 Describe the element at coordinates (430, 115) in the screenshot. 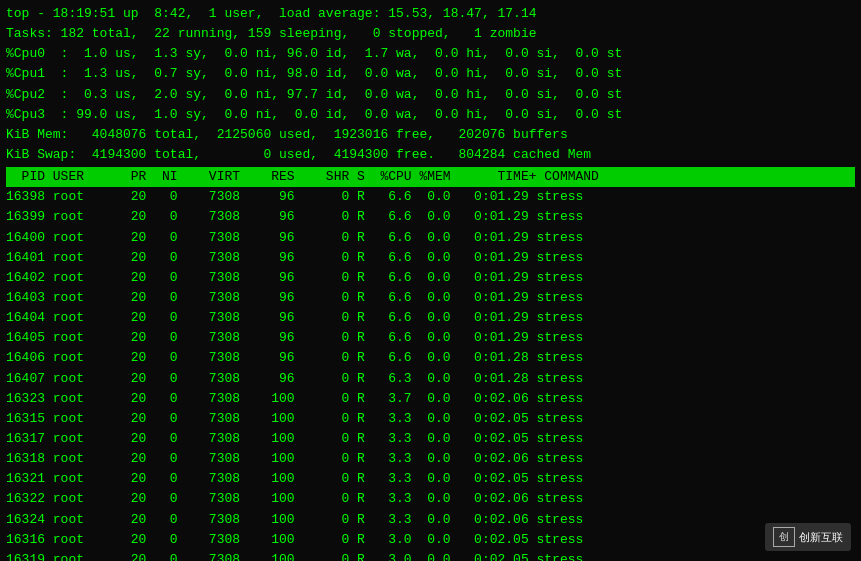

I see `header-line: %Cpu3 : 99.0 us, 1.0 sy, 0.0 ni, 0.0 id,…` at that location.